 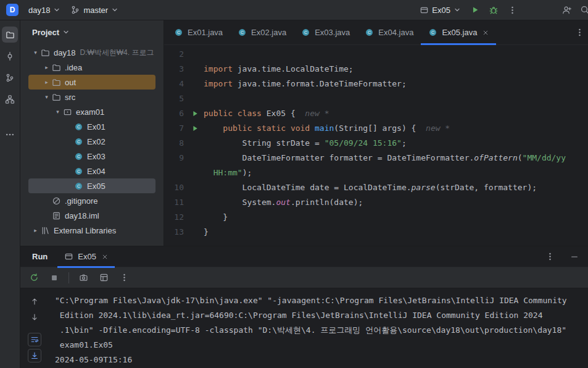 What do you see at coordinates (10, 56) in the screenshot?
I see `commit-tool-button` at bounding box center [10, 56].